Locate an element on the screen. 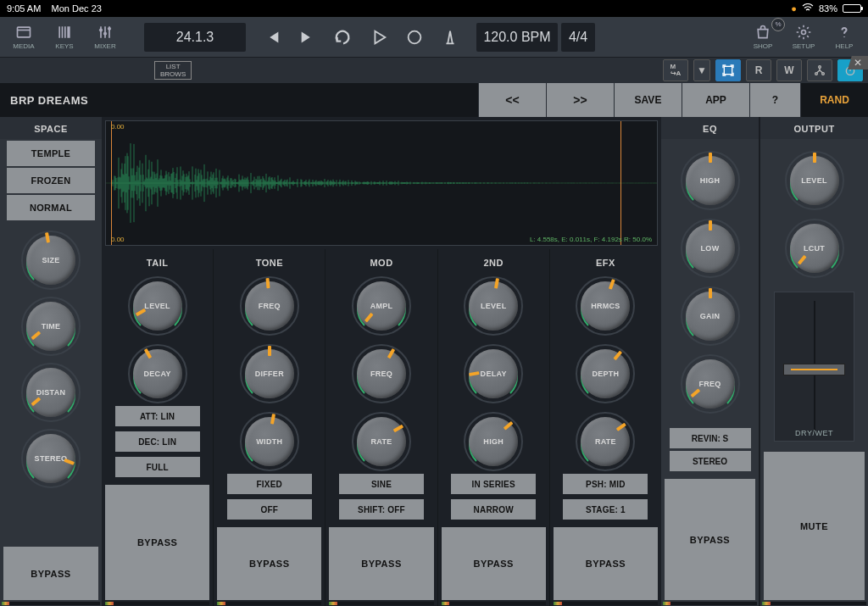  param-psh-mid: PSH: MID is located at coordinates (605, 484).